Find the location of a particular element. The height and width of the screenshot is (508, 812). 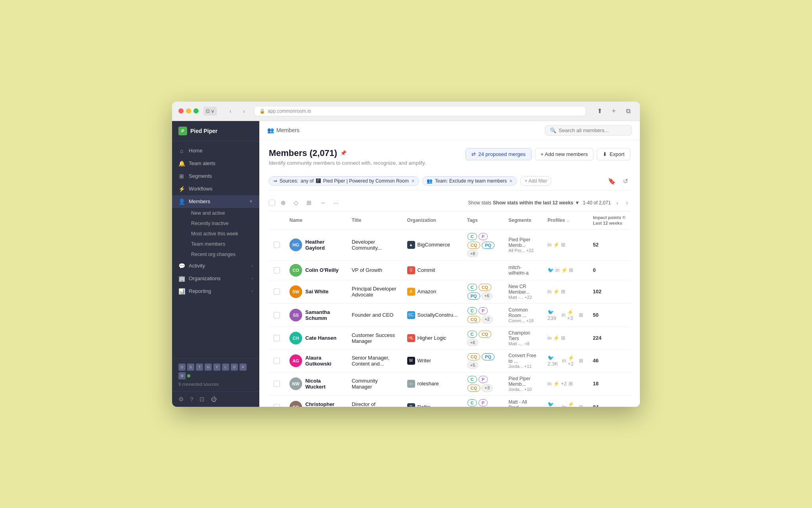

pin-icon: 📌 is located at coordinates (343, 153).